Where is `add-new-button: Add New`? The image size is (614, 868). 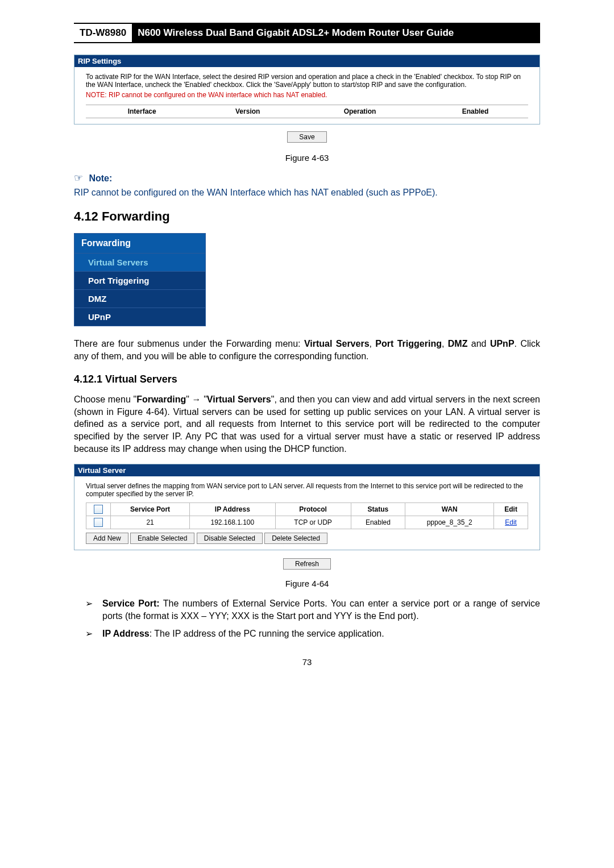
add-new-button: Add New is located at coordinates (107, 538).